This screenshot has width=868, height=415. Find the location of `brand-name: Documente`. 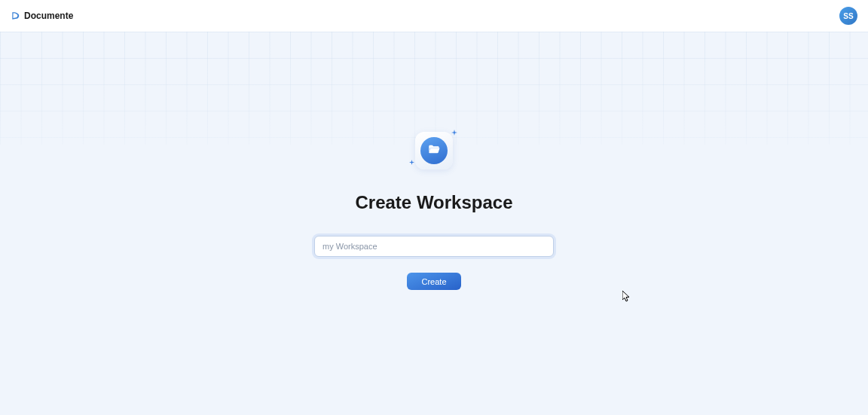

brand-name: Documente is located at coordinates (48, 16).